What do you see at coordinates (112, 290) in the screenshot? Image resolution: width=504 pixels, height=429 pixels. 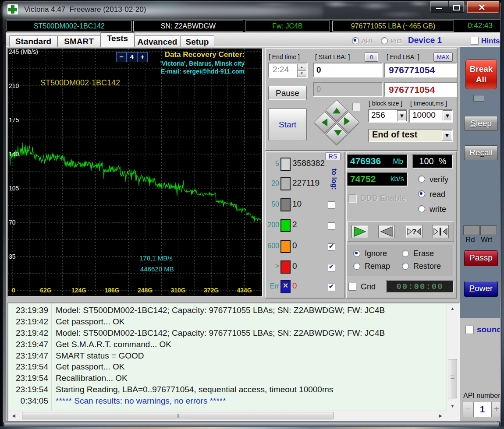 I see `svg-text: 186G` at bounding box center [112, 290].